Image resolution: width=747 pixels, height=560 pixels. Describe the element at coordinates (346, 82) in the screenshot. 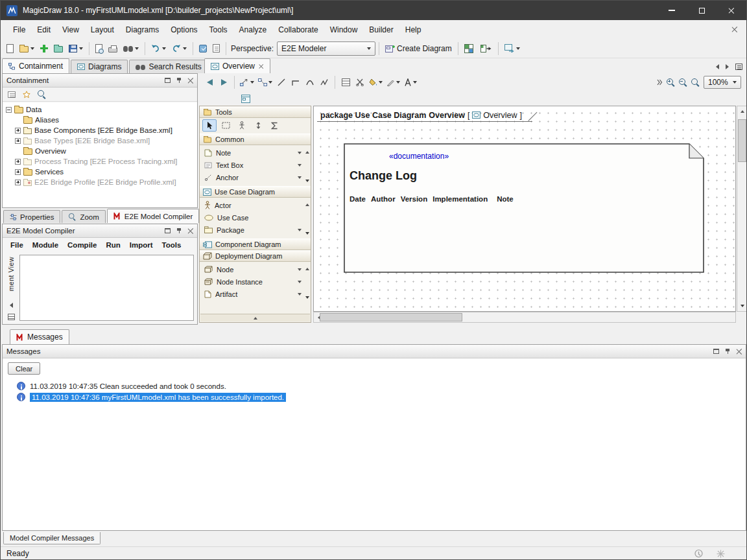

I see `compartments-button` at that location.